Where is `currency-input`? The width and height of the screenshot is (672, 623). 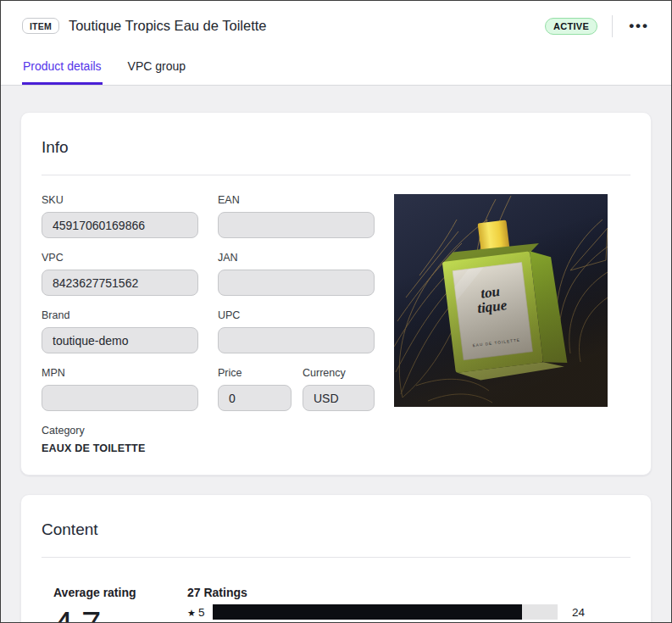 currency-input is located at coordinates (339, 398).